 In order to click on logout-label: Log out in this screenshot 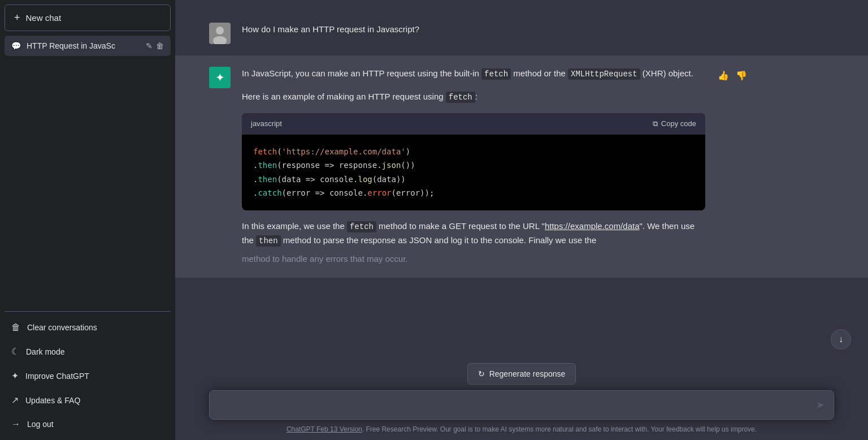, I will do `click(41, 424)`.